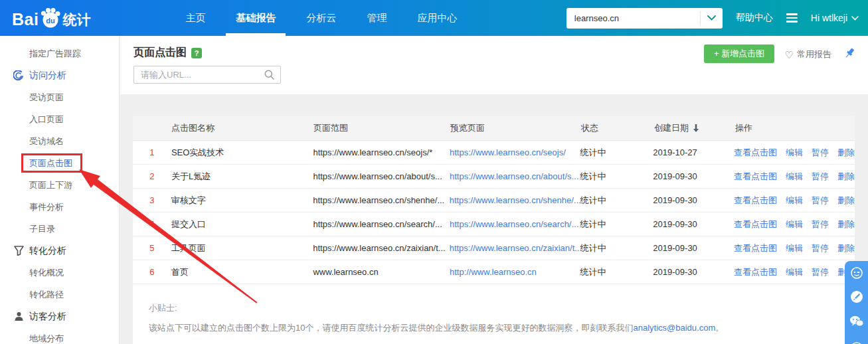  What do you see at coordinates (850, 54) in the screenshot?
I see `pin-icon` at bounding box center [850, 54].